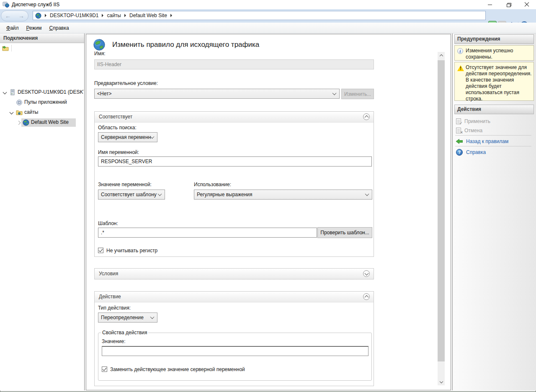 This screenshot has height=392, width=536. What do you see at coordinates (100, 250) in the screenshot?
I see `ignore-case-checkbox` at bounding box center [100, 250].